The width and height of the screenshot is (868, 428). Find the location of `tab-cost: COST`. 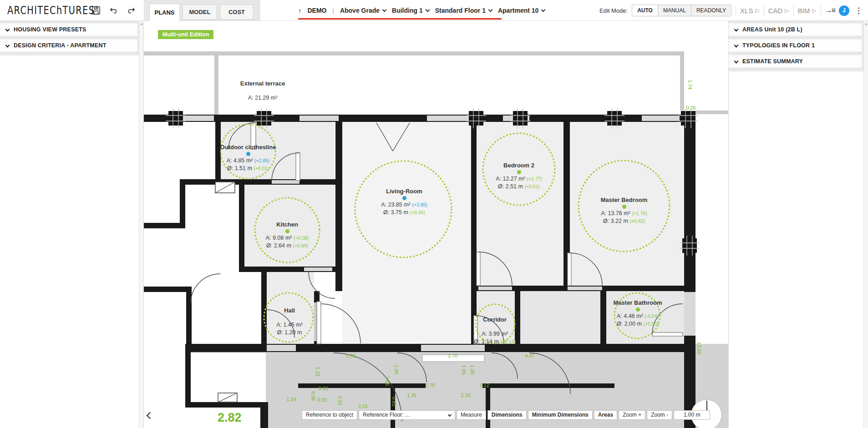

tab-cost: COST is located at coordinates (237, 12).